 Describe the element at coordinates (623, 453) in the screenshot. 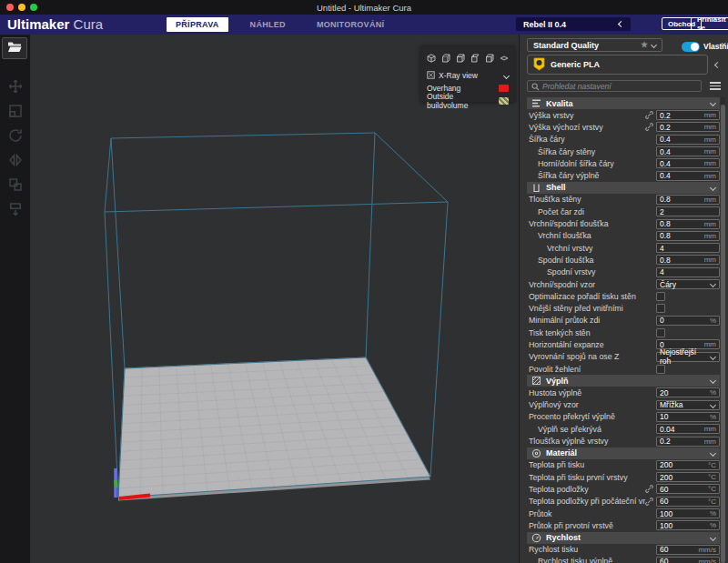

I see `section-header-materi-l: Materiál` at that location.